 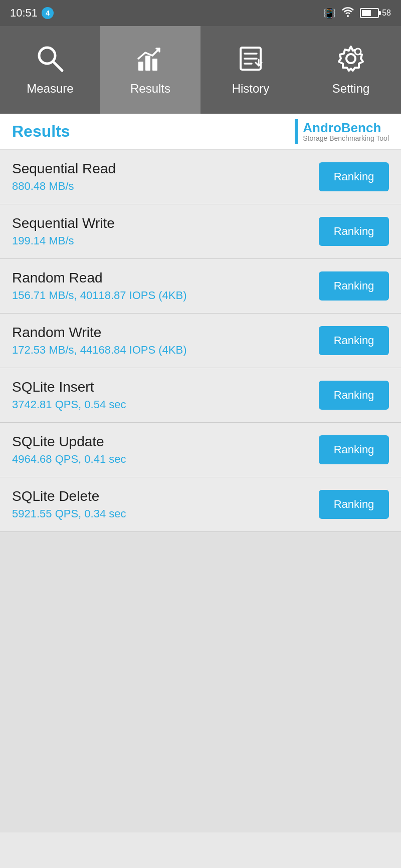 What do you see at coordinates (50, 61) in the screenshot?
I see `measure-icon` at bounding box center [50, 61].